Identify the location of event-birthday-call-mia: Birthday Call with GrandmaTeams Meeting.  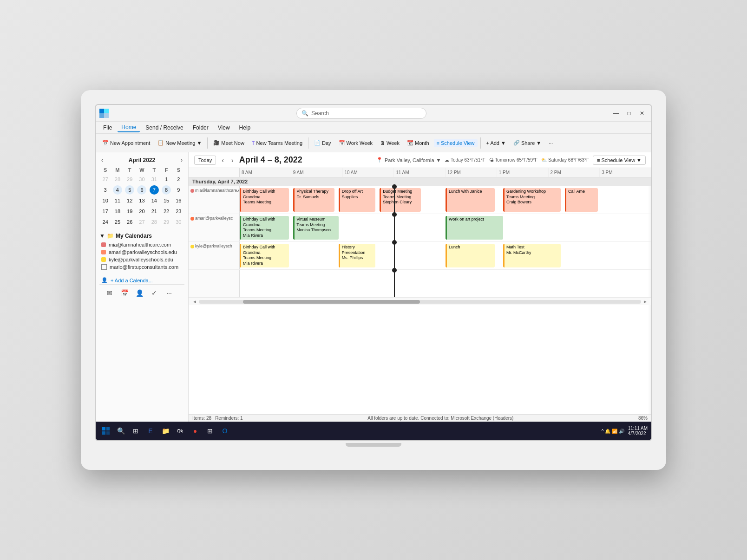
(264, 200).